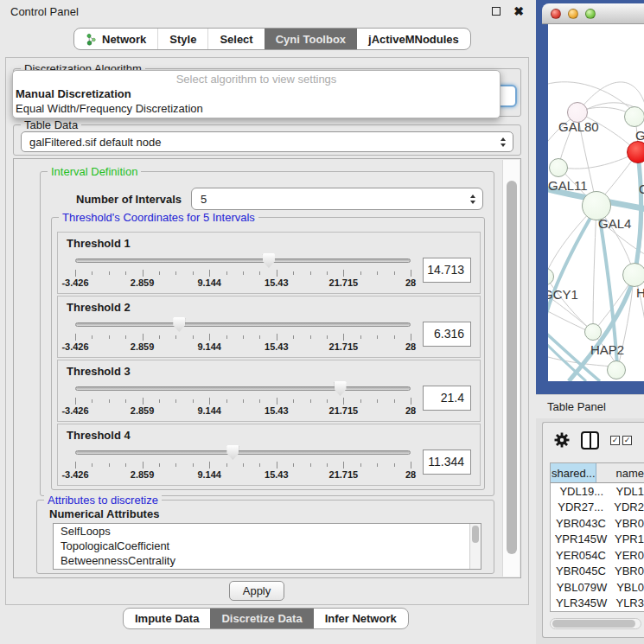 The image size is (644, 644). Describe the element at coordinates (116, 39) in the screenshot. I see `tab-network: Network` at that location.